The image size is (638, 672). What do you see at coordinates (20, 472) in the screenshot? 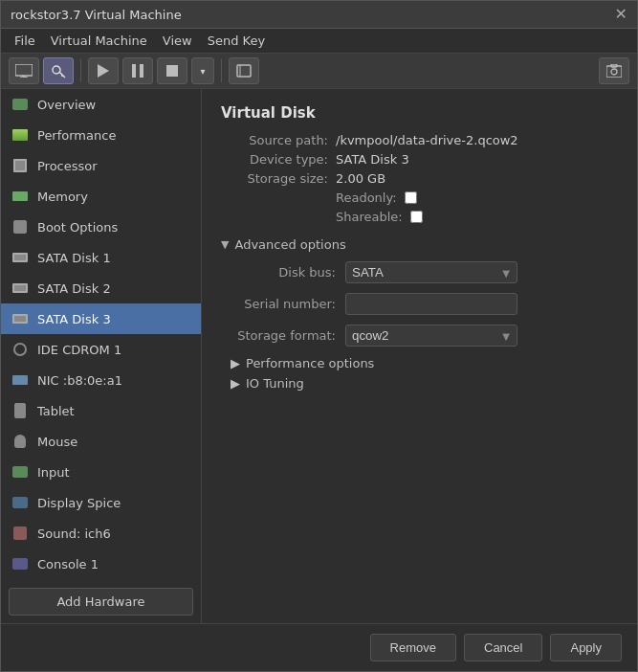
I see `input-icon` at bounding box center [20, 472].